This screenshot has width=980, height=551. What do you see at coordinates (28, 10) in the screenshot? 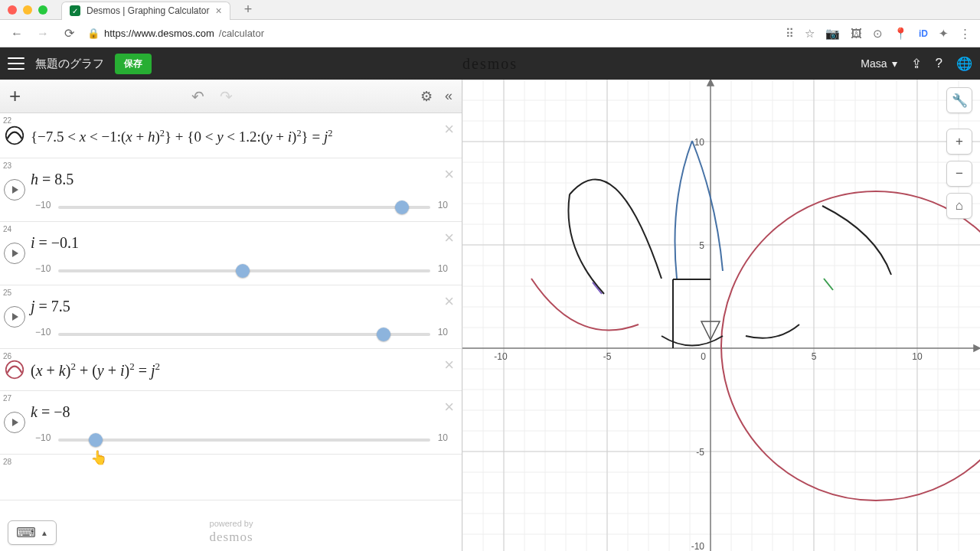
I see `window-minimize-button` at bounding box center [28, 10].